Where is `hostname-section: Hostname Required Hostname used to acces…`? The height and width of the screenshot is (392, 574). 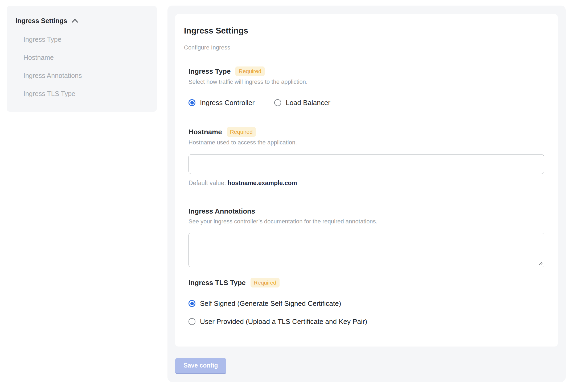 hostname-section: Hostname Required Hostname used to acces… is located at coordinates (366, 157).